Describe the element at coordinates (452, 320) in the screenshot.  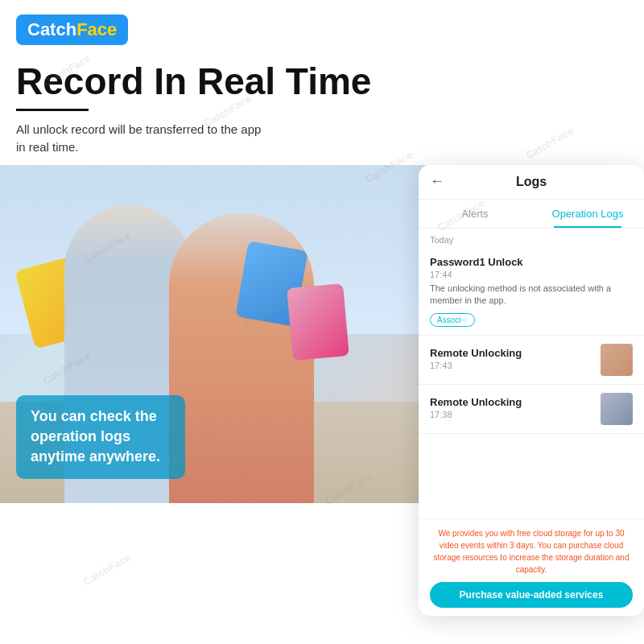
I see `assoc-button: Associ···` at that location.